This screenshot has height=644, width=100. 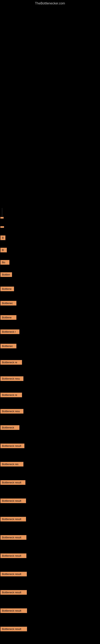 What do you see at coordinates (50, 262) in the screenshot?
I see `bar-row: Bo` at bounding box center [50, 262].